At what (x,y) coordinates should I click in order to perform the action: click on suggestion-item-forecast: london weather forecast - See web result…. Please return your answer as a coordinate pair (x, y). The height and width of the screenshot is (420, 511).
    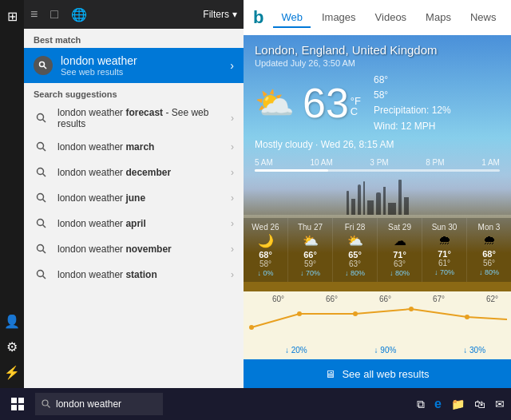
    Looking at the image, I should click on (134, 118).